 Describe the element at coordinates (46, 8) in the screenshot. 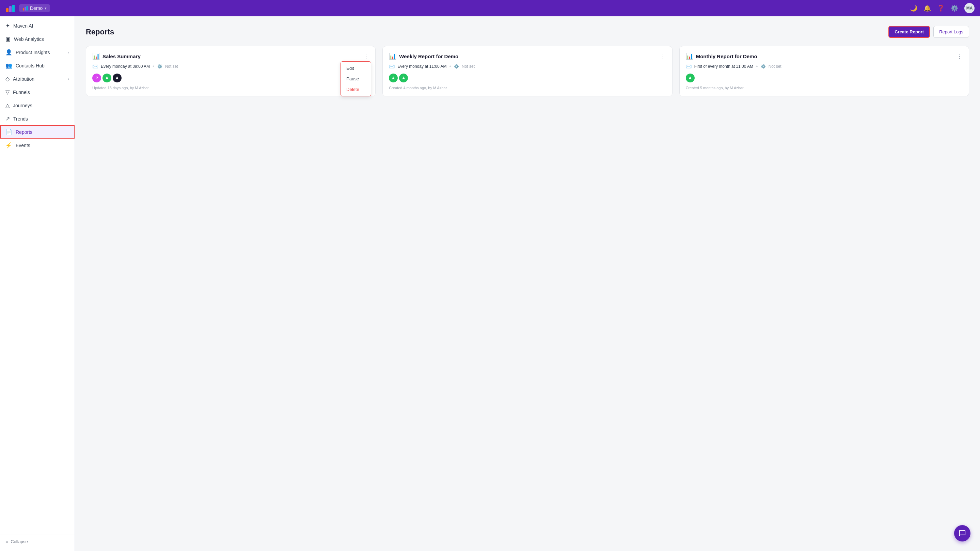

I see `brand-chevron: ▾` at that location.